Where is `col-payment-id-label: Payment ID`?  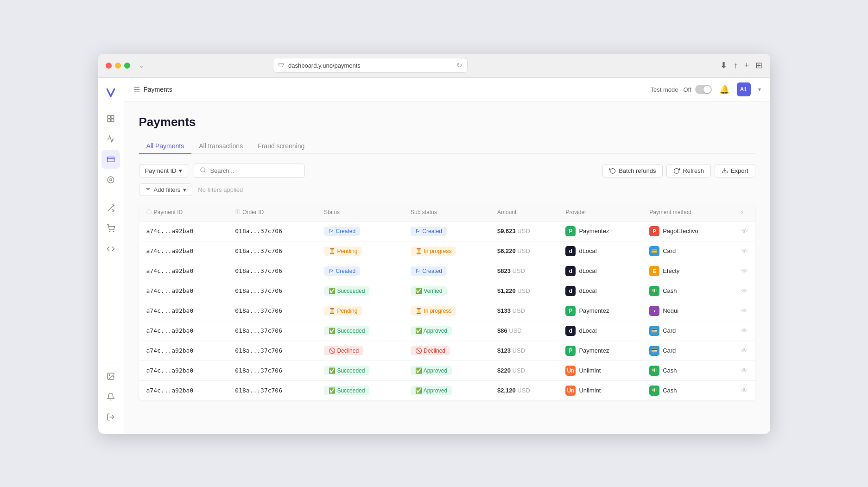
col-payment-id-label: Payment ID is located at coordinates (169, 212).